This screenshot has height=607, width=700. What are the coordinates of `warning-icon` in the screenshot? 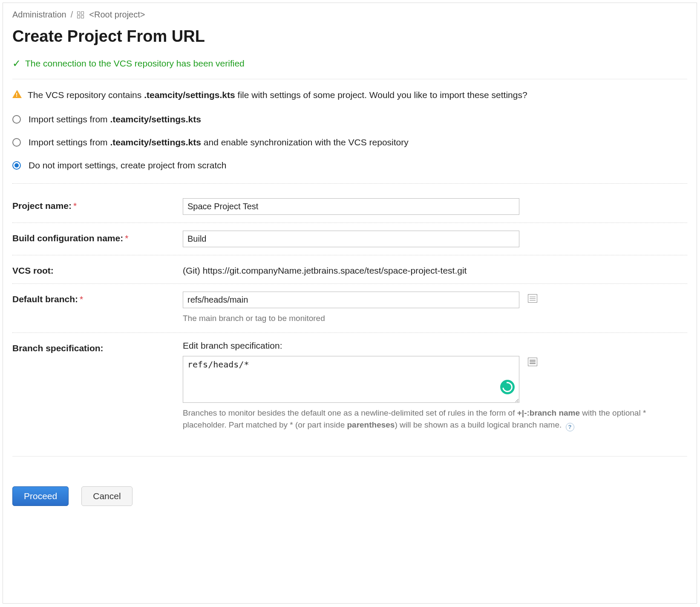 It's located at (17, 94).